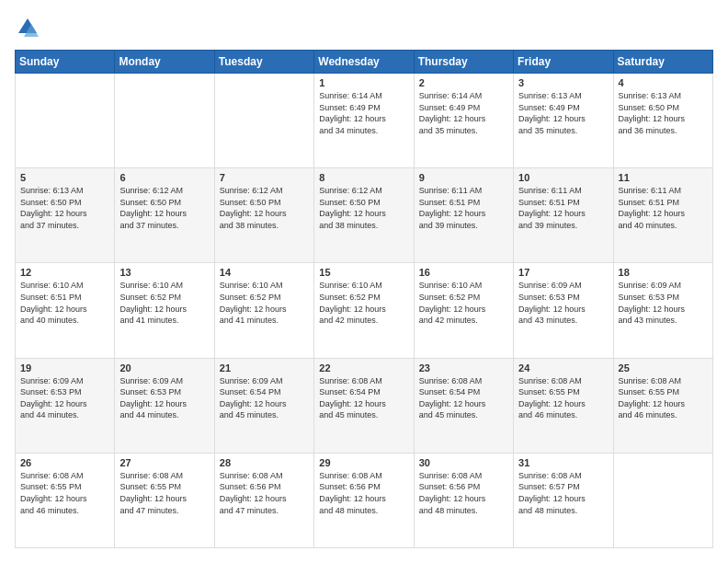  Describe the element at coordinates (64, 178) in the screenshot. I see `day-number: 5` at that location.